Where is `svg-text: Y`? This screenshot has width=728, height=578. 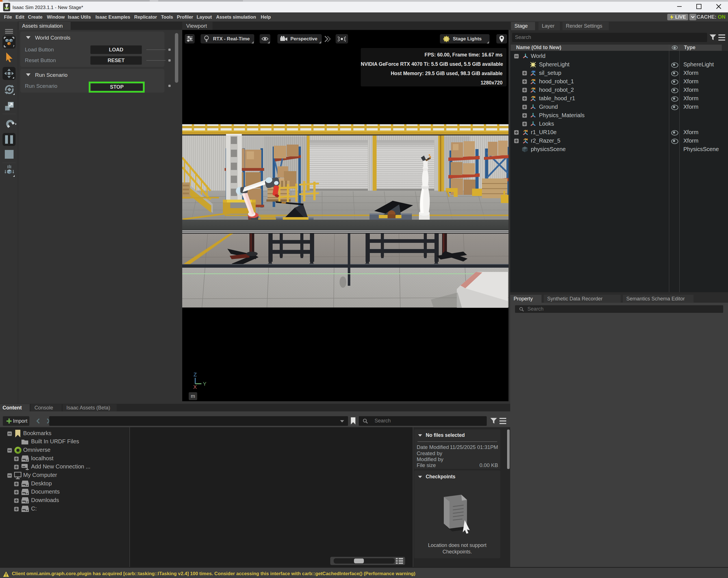
svg-text: Y is located at coordinates (205, 384).